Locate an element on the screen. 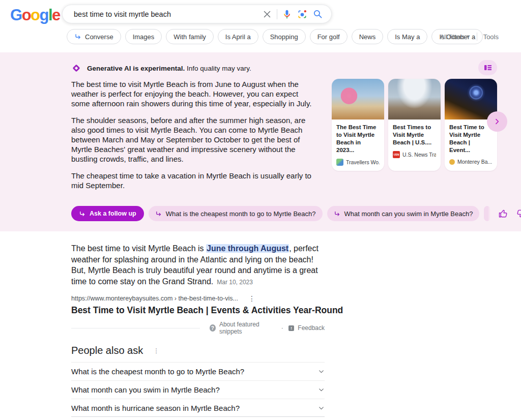 The width and height of the screenshot is (521, 420). followup-chip-swim-month: What month can you swim in Myrtle Beach? is located at coordinates (403, 214).